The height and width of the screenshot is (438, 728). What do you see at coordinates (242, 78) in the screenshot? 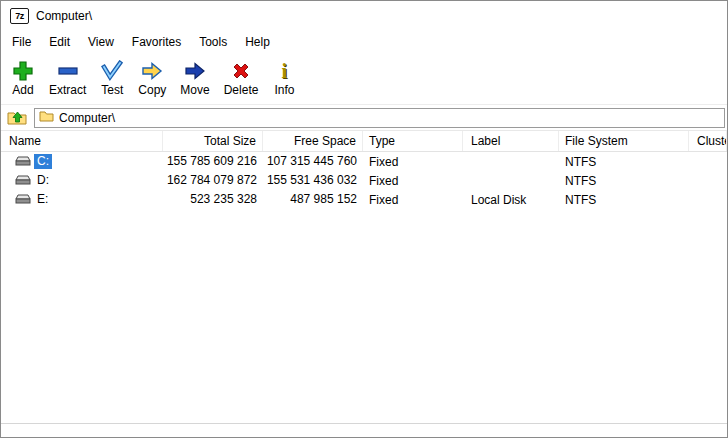
I see `delete-button: Delete` at bounding box center [242, 78].